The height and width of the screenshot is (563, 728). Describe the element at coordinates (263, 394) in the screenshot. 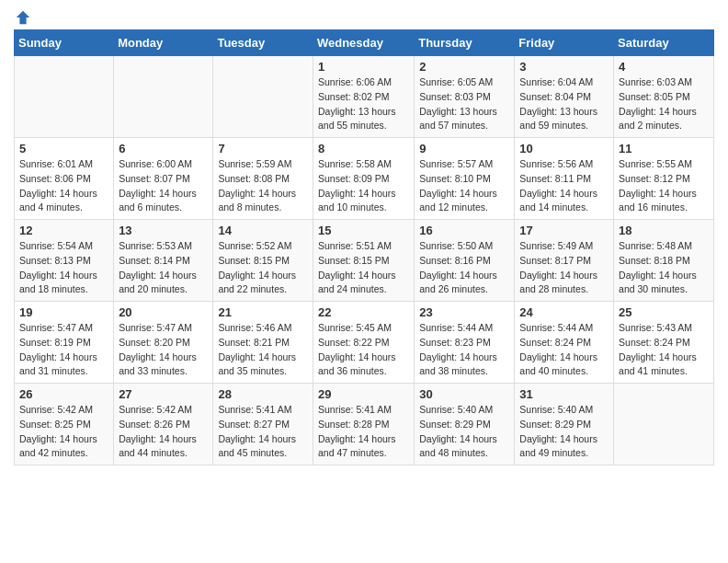

I see `day-number: 28` at that location.